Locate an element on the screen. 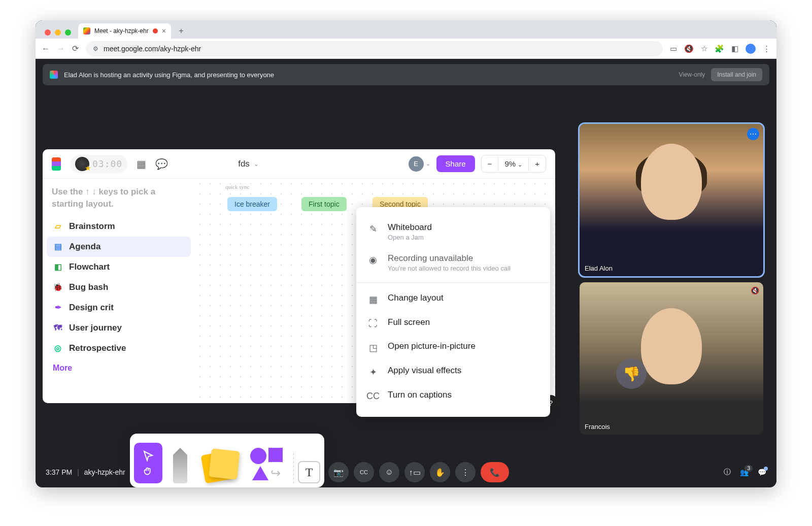  fullscreen-icon: ⛶ is located at coordinates (373, 323).